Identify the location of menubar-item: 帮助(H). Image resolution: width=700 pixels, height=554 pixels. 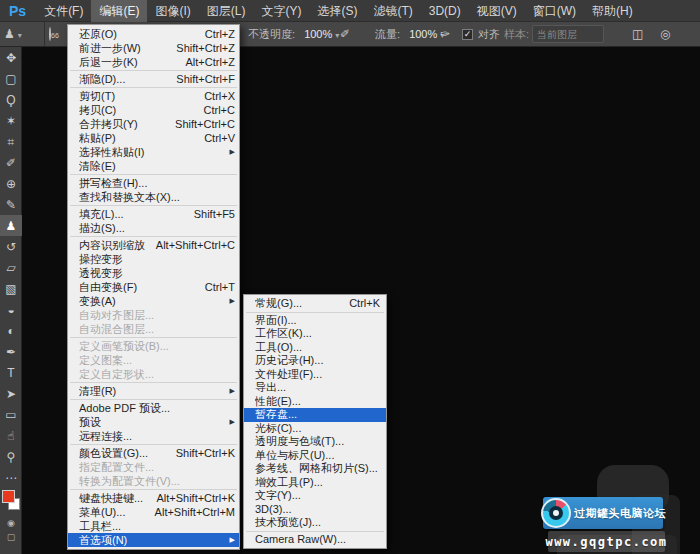
(612, 11).